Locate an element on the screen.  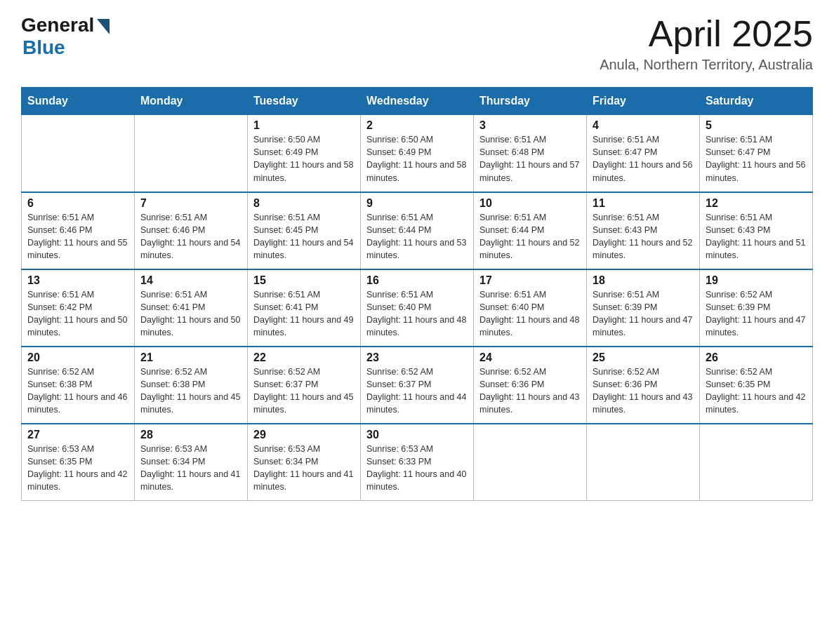
page-header: General Blue April 2025 Anula, Northern … is located at coordinates (417, 43).